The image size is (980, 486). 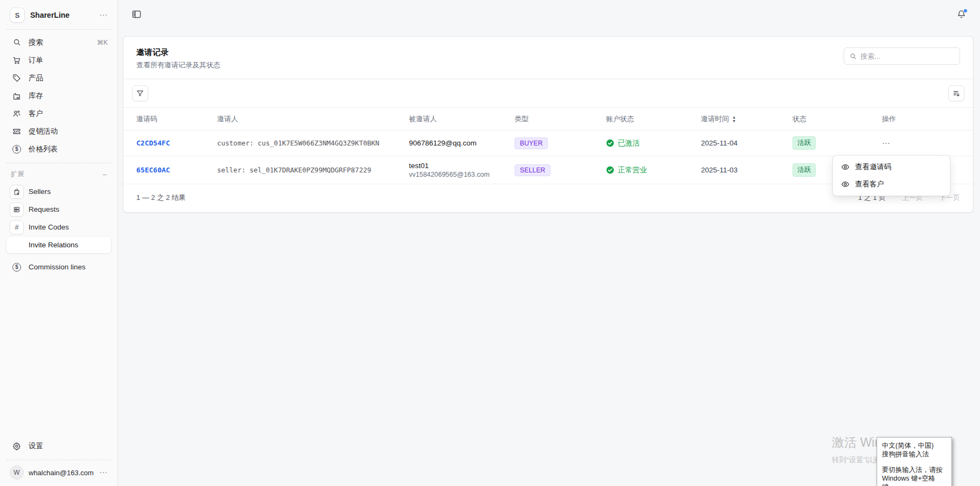 What do you see at coordinates (68, 114) in the screenshot?
I see `sidebar-item-label: 客户` at bounding box center [68, 114].